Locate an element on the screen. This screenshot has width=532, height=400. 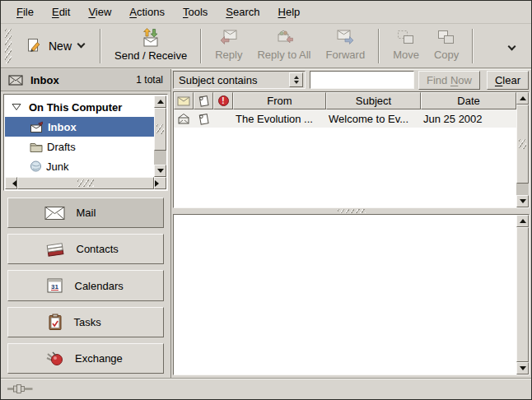
switcher-contacts-button: Contacts is located at coordinates (86, 249).